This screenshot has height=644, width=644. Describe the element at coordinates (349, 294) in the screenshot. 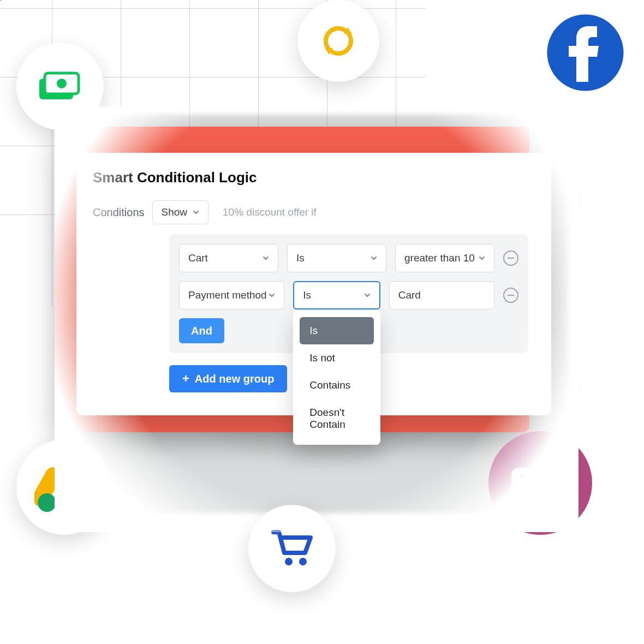

I see `rules-group: Cart Is greater than 10 Payment method I…` at that location.